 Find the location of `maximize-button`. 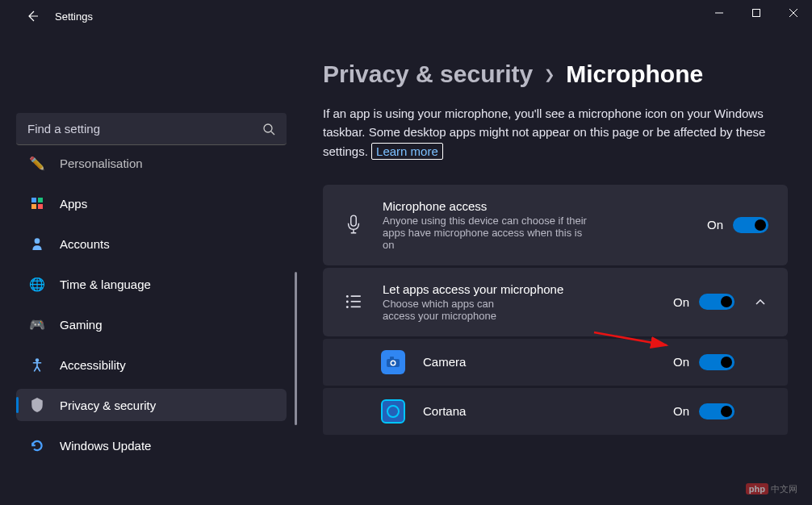

maximize-button is located at coordinates (756, 13).